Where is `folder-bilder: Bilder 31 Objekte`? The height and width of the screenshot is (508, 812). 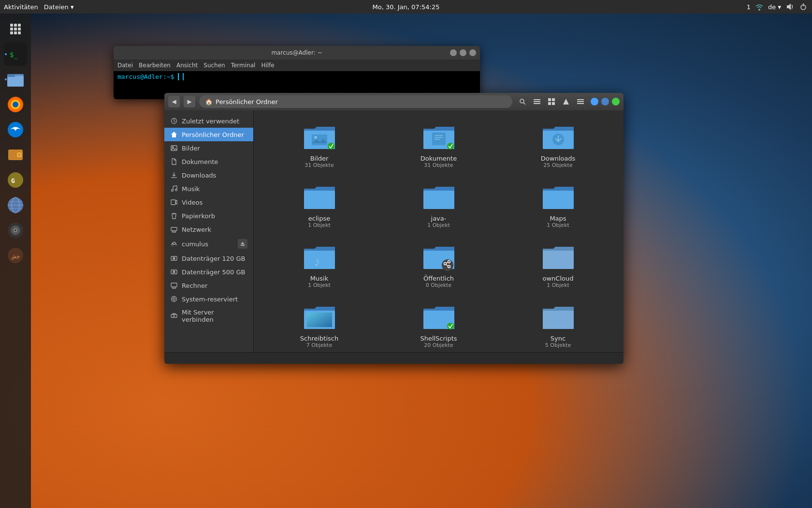 folder-bilder: Bilder 31 Objekte is located at coordinates (319, 146).